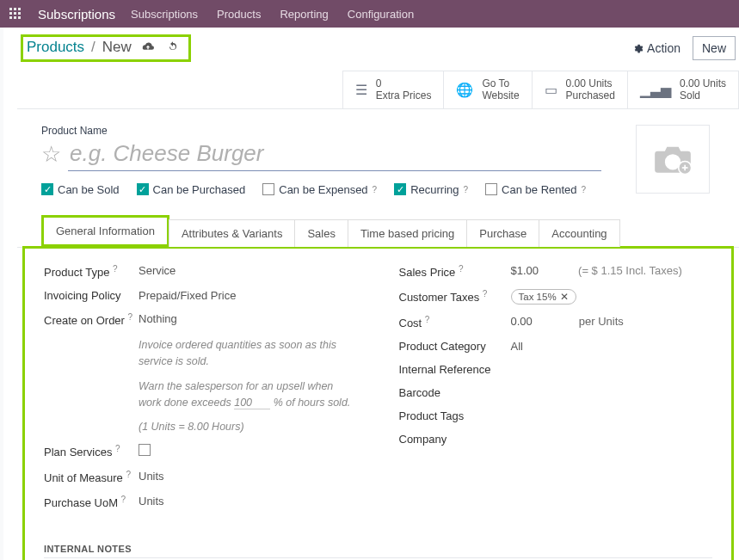 The width and height of the screenshot is (739, 560). What do you see at coordinates (106, 48) in the screenshot?
I see `breadcrumb: Products / New` at bounding box center [106, 48].